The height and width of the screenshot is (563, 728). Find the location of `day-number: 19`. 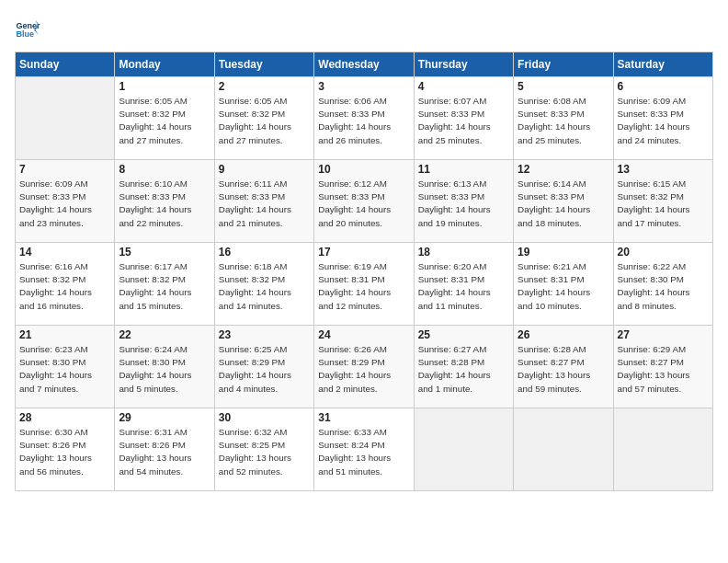

day-number: 19 is located at coordinates (563, 252).